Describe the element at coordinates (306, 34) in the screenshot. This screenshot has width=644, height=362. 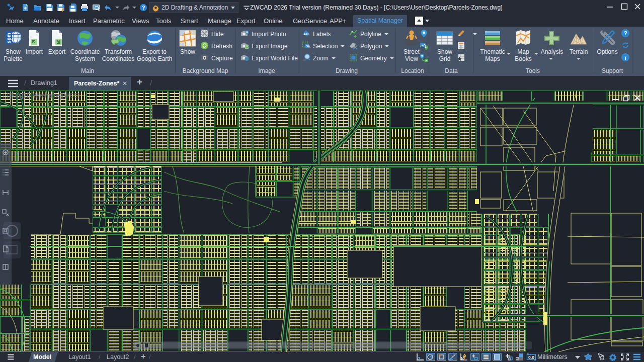
I see `svg-text: AB` at that location.